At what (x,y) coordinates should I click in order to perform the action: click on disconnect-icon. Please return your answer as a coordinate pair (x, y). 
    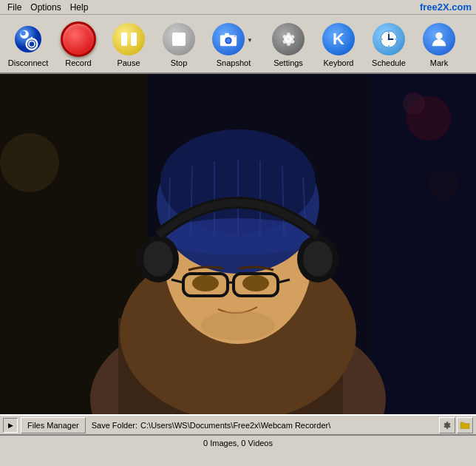
    Looking at the image, I should click on (28, 39).